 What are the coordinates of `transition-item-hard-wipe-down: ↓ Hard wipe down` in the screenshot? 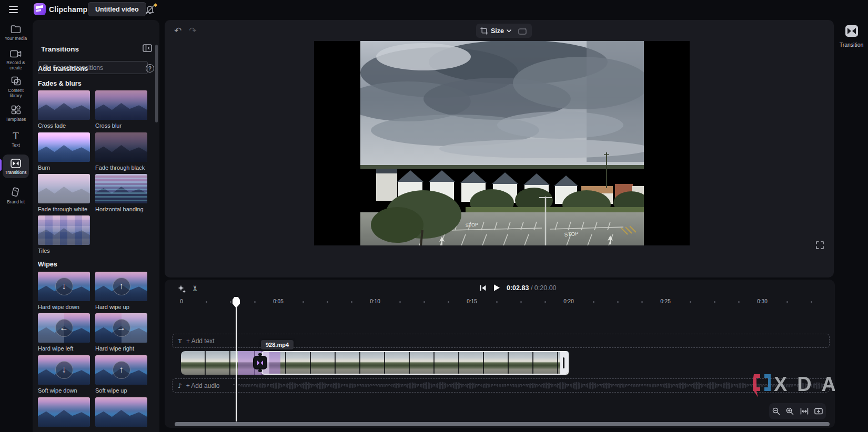 It's located at (64, 291).